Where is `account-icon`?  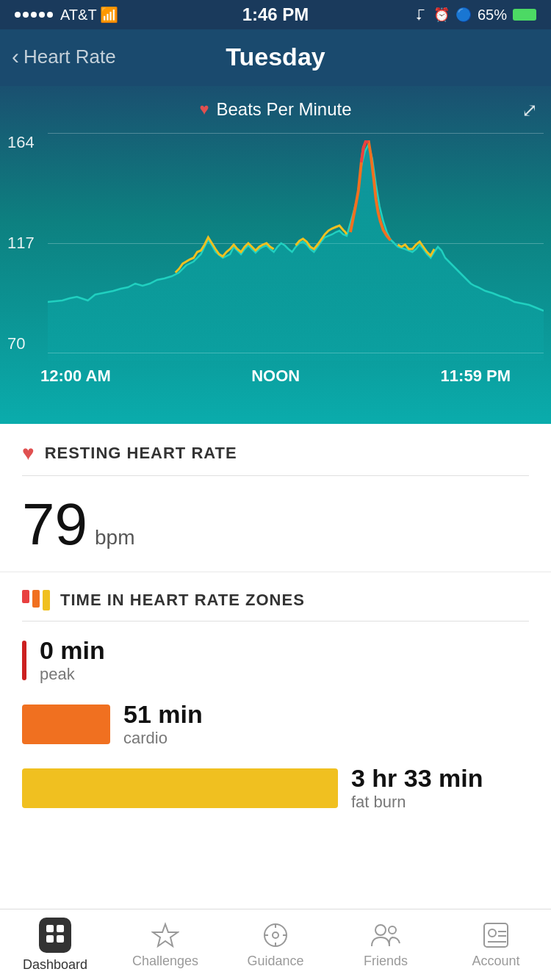 account-icon is located at coordinates (496, 935).